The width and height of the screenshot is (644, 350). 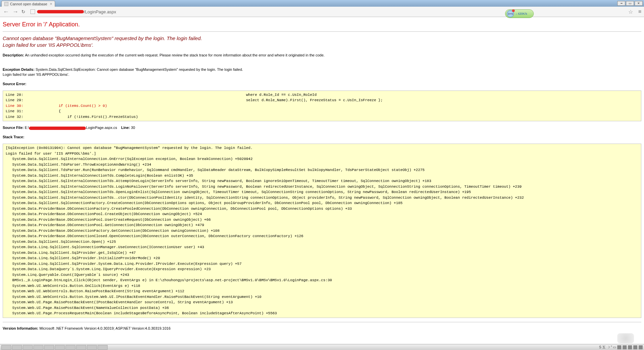 What do you see at coordinates (322, 25) in the screenshot?
I see `server-error-heading: Server Error in '/' Application.` at bounding box center [322, 25].